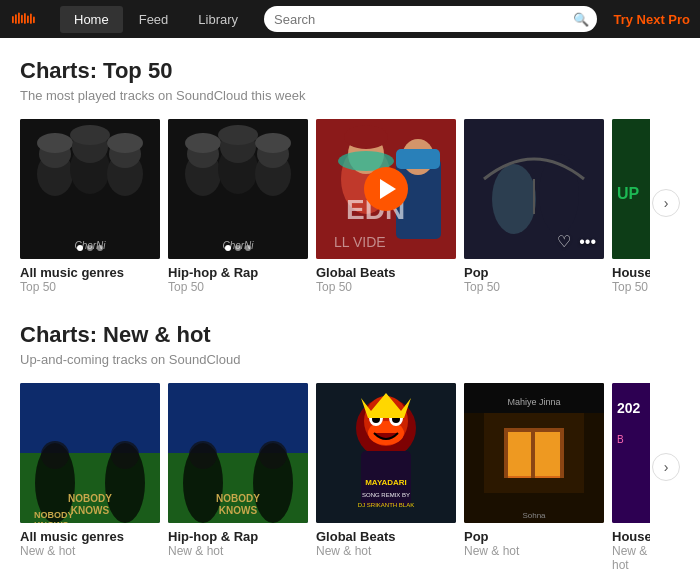 The height and width of the screenshot is (584, 700). I want to click on nav-feed: Feed, so click(154, 20).